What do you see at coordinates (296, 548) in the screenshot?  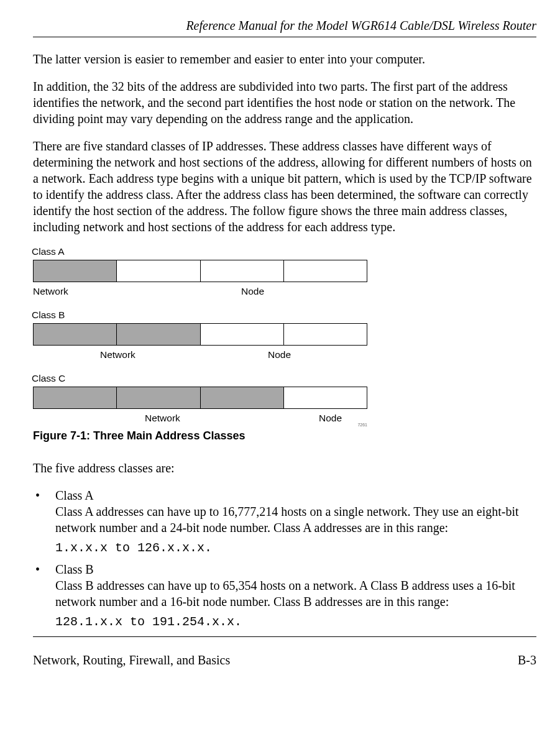 I see `class-a-range-code: 1.x.x.x to 126.x.x.x.` at bounding box center [296, 548].